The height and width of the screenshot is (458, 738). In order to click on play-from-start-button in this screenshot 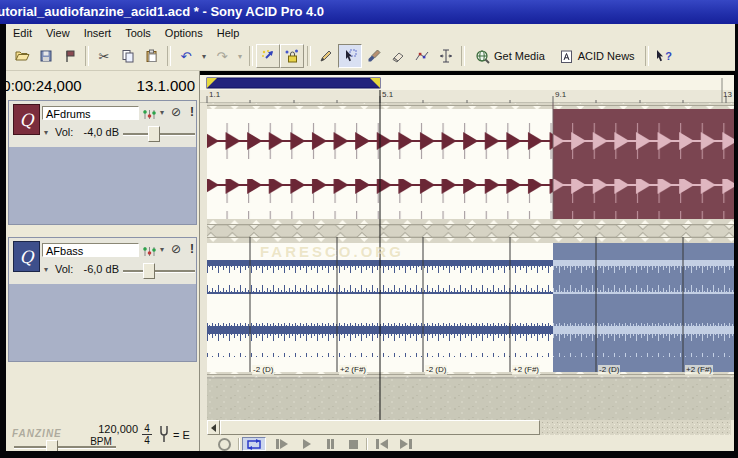, I will do `click(282, 444)`.